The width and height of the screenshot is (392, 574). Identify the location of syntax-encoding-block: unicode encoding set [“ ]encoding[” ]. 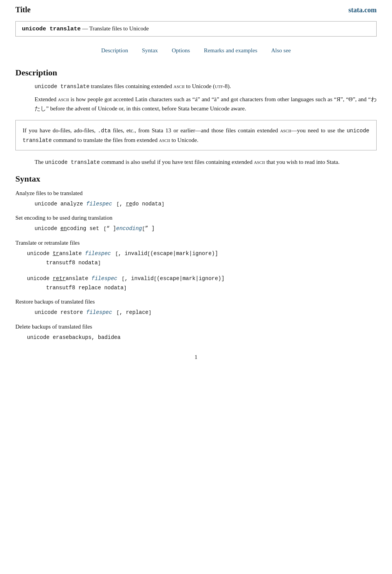
(206, 229).